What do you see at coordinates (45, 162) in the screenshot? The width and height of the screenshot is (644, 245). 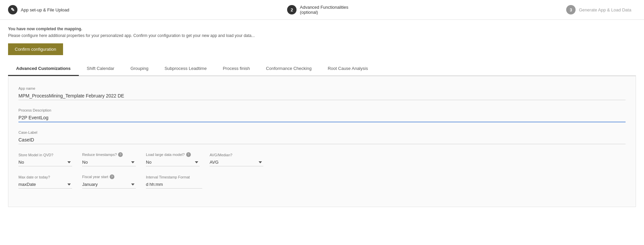 I see `store-model-select: No Yes` at bounding box center [45, 162].